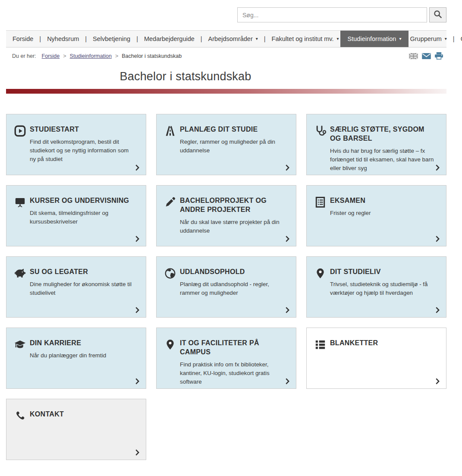  I want to click on print-icon, so click(439, 56).